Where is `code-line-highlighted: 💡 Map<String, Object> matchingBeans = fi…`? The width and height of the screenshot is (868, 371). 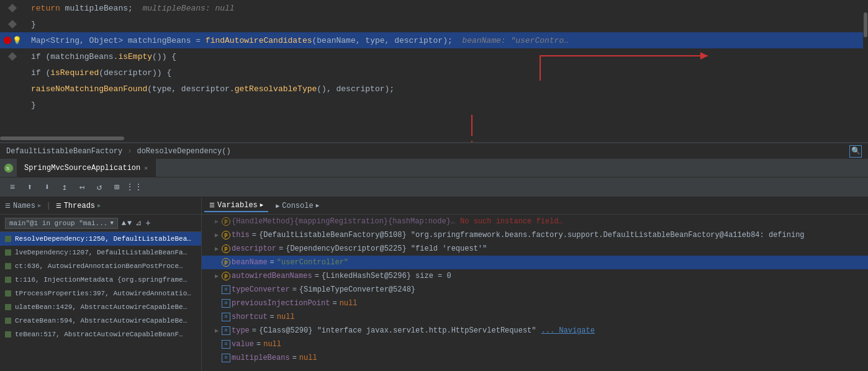
code-line-highlighted: 💡 Map<String, Object> matchingBeans = fi… is located at coordinates (434, 40).